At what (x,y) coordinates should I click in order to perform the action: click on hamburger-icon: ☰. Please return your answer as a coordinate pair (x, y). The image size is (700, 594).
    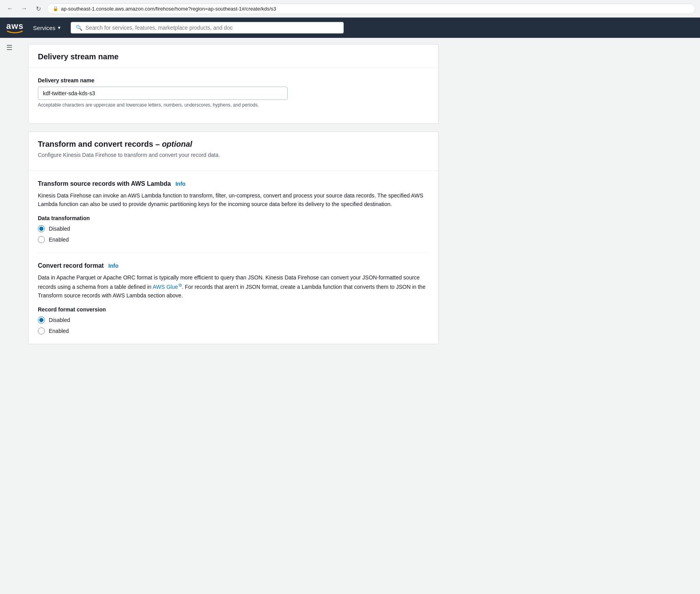
    Looking at the image, I should click on (9, 48).